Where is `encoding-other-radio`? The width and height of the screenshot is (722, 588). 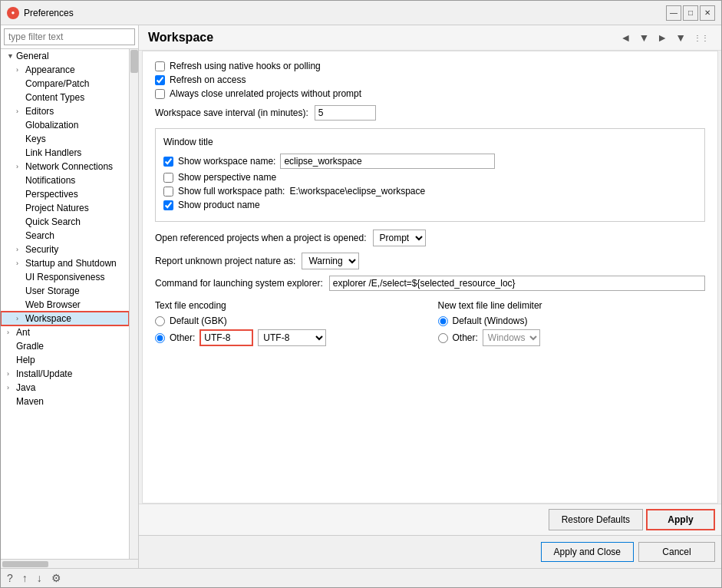
encoding-other-radio is located at coordinates (160, 338).